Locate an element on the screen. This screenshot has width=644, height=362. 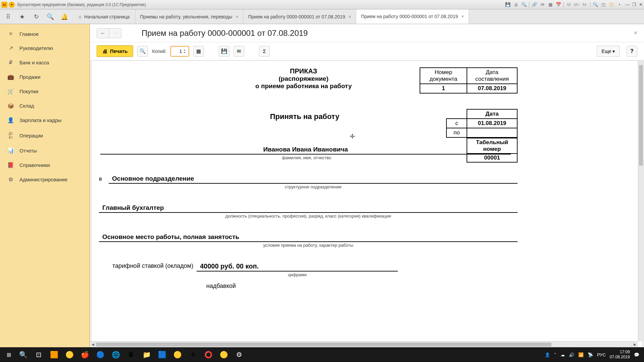
chrome-icon: ⭕ is located at coordinates (208, 355).